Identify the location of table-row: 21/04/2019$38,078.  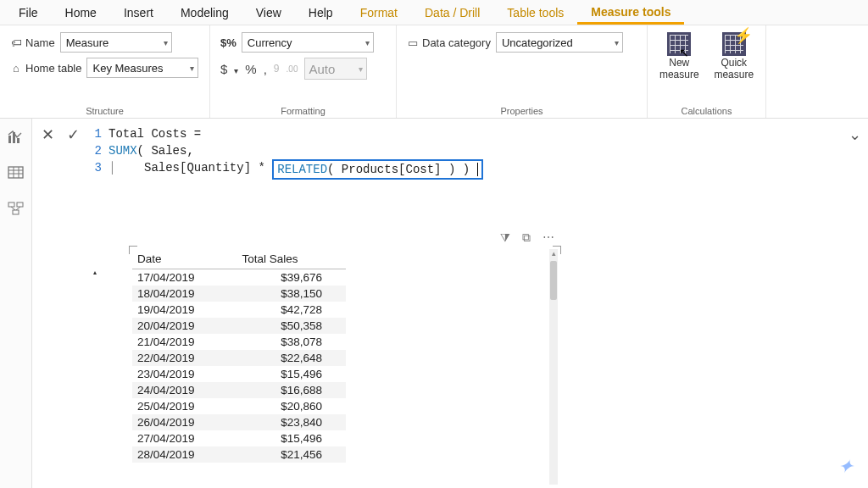
(239, 342).